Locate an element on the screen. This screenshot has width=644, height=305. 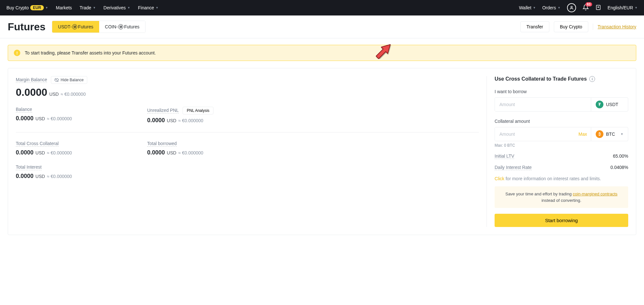
nav-derivatives: Derivatives▼ is located at coordinates (117, 8).